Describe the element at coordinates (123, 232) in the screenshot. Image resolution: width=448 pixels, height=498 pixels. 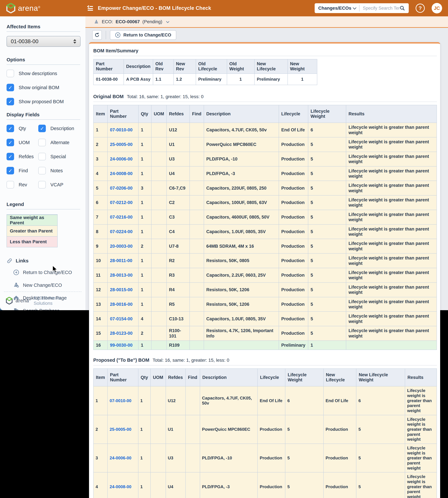
I see `part-number-link: 07-0224-00` at that location.